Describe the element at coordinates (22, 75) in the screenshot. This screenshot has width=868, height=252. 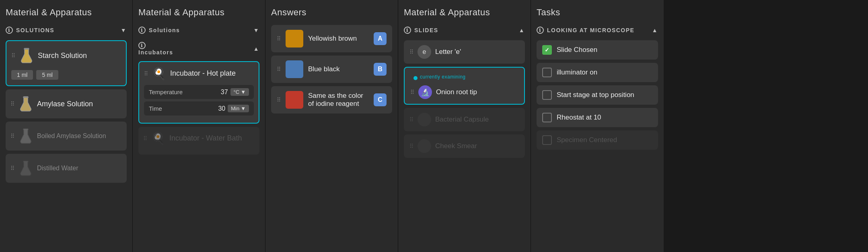
I see `starch-1ml-btn: 1 ml` at that location.